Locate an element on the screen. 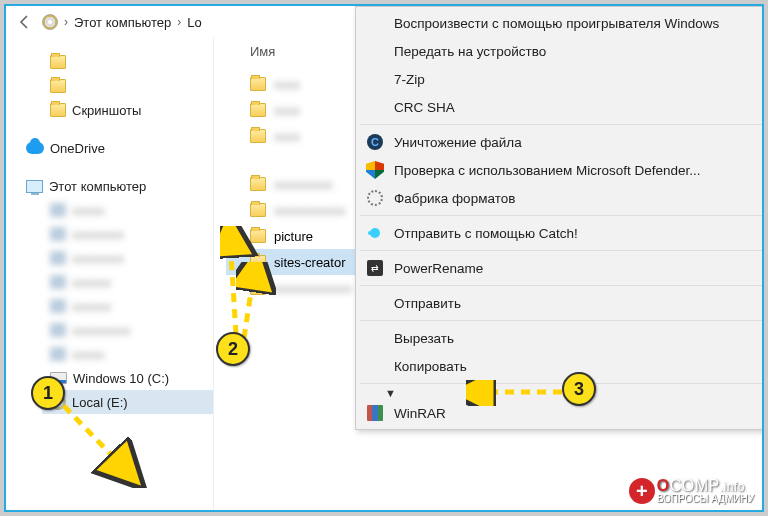  tree-label: Скриншоты is located at coordinates (106, 110).